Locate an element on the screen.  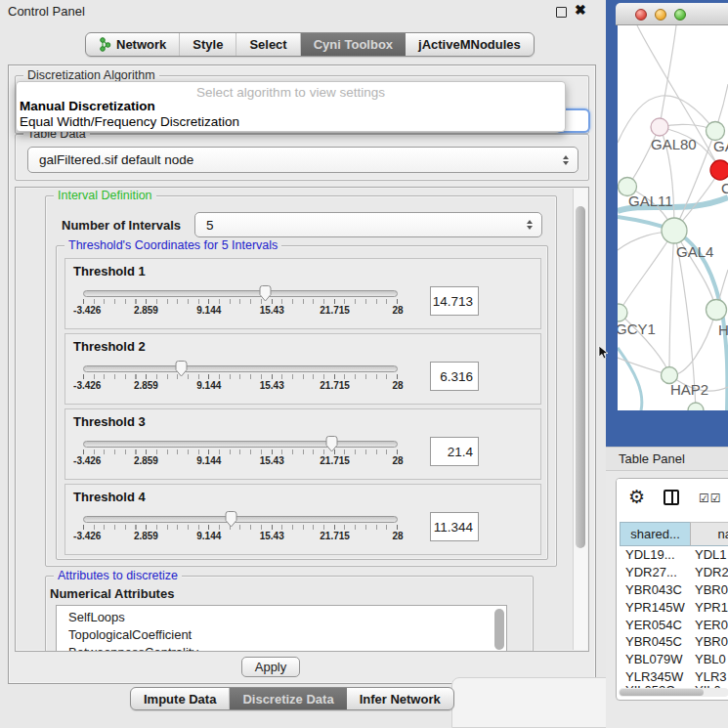
cell-shared-name: YLR345W is located at coordinates (655, 676).